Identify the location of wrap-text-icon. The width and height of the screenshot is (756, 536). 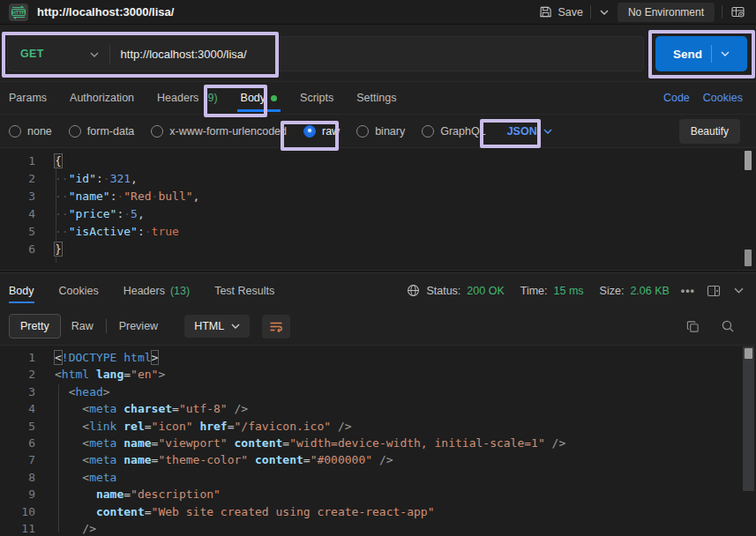
(276, 326).